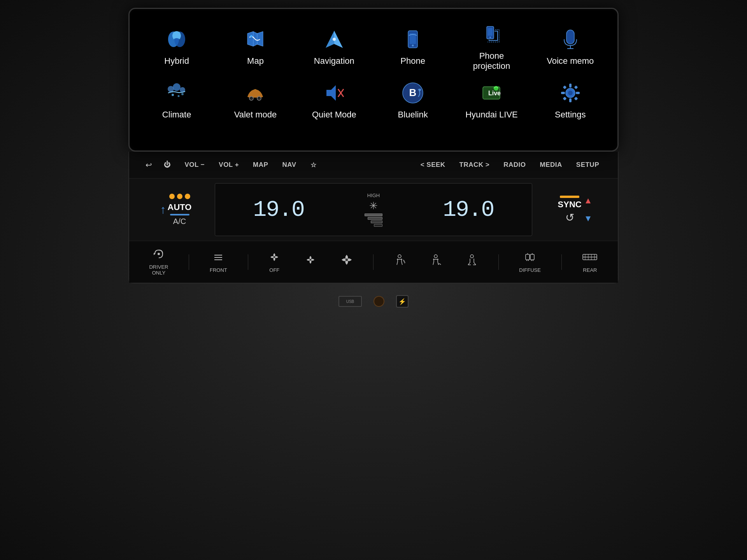 Image resolution: width=747 pixels, height=560 pixels. I want to click on high-label: HIGH, so click(374, 195).